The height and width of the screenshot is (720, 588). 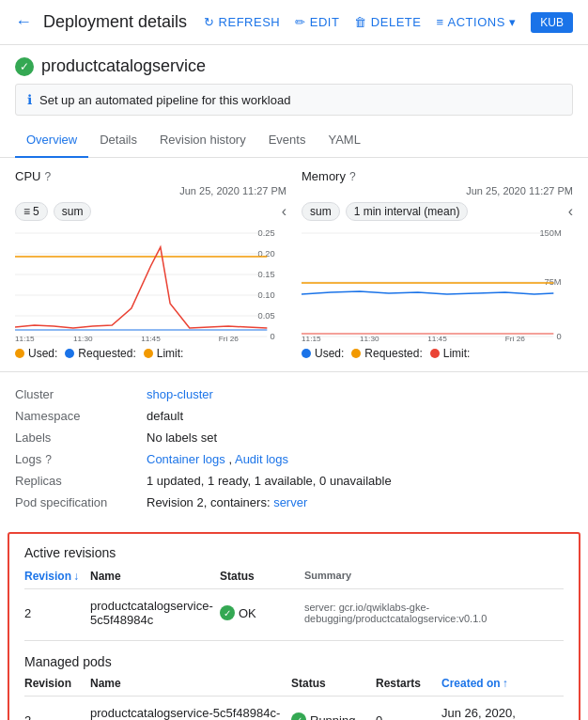 I want to click on actions-button: ≡ ACTIONS ▾, so click(x=475, y=23).